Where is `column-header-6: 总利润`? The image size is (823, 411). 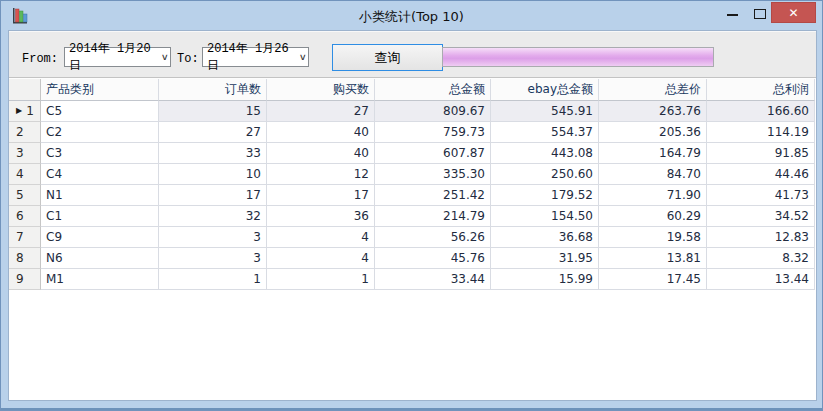
column-header-6: 总利润 is located at coordinates (761, 90).